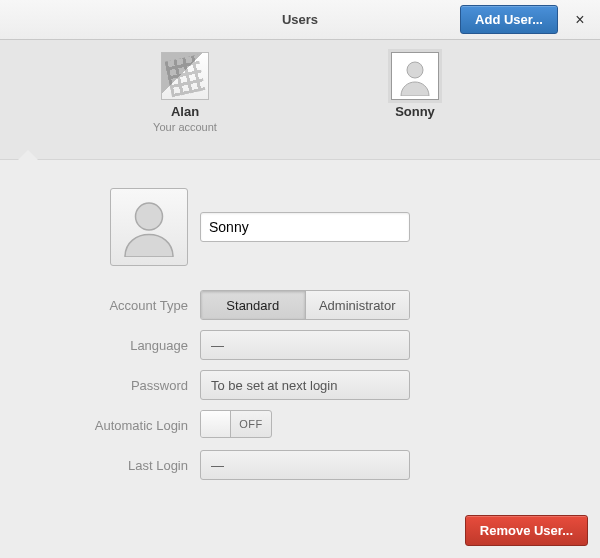 Image resolution: width=600 pixels, height=558 pixels. What do you see at coordinates (305, 465) in the screenshot?
I see `last-login-button: —` at bounding box center [305, 465].